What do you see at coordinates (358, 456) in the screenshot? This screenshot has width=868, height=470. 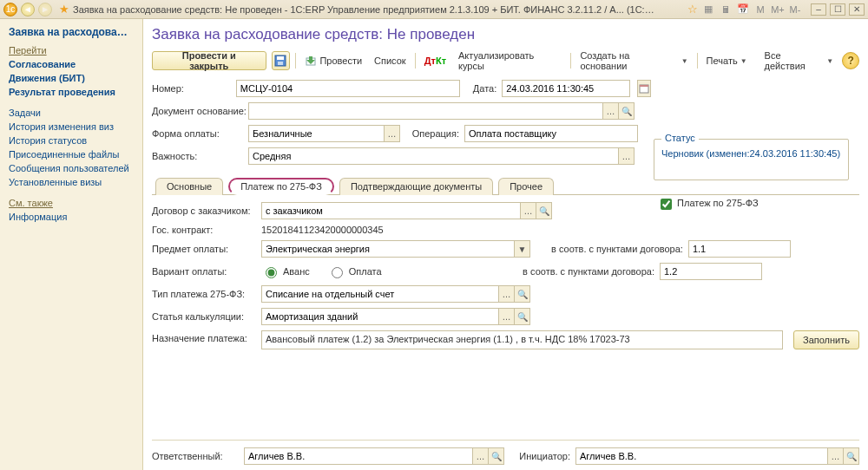 I see `responsible-input` at bounding box center [358, 456].